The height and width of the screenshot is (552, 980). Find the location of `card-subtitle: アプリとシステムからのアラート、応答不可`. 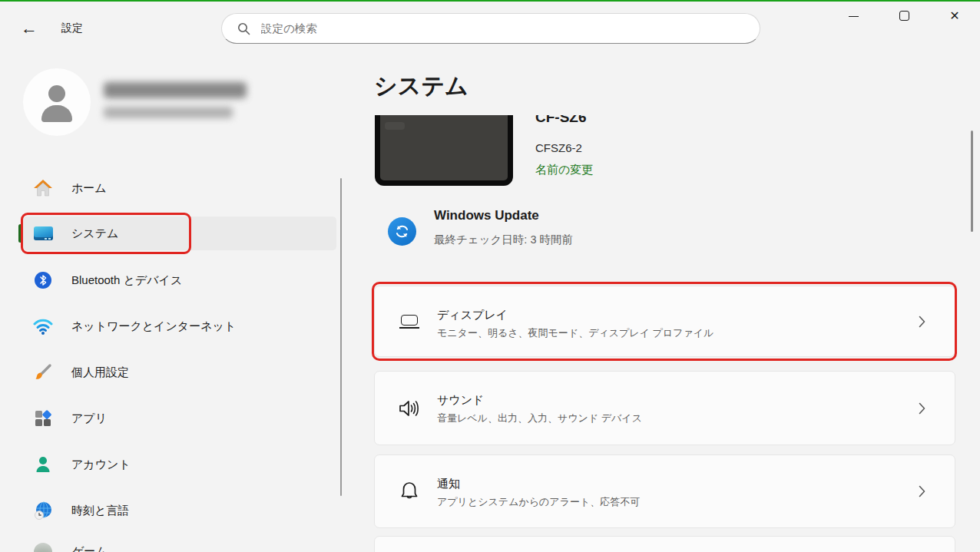

card-subtitle: アプリとシステムからのアラート、応答不可 is located at coordinates (538, 502).